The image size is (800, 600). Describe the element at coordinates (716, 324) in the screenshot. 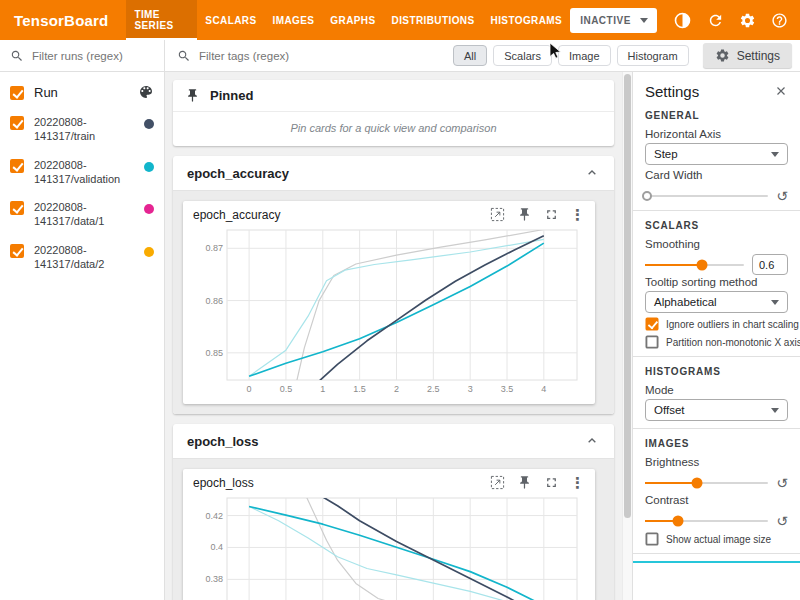

I see `ignore-outliers-row: Ignore outliers in chart scaling` at that location.